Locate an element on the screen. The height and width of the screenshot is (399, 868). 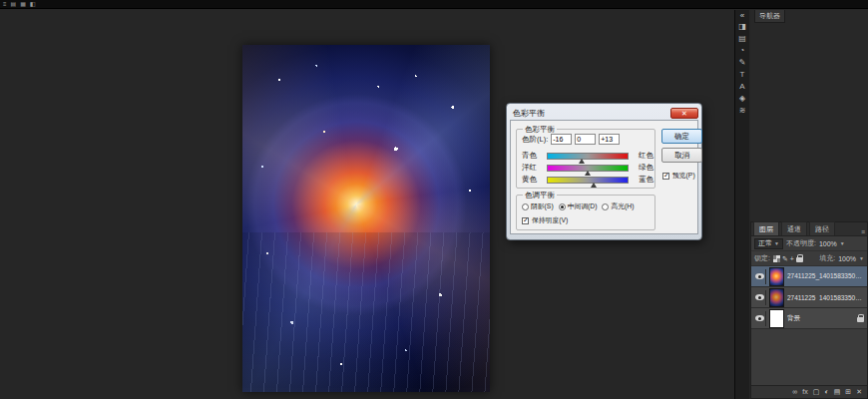
paragraph-panel-icon: A is located at coordinates (742, 87).